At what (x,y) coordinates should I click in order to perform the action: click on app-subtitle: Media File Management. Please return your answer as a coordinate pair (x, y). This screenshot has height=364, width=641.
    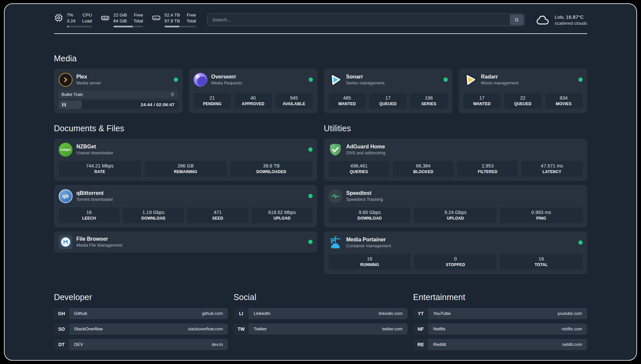
    Looking at the image, I should click on (100, 245).